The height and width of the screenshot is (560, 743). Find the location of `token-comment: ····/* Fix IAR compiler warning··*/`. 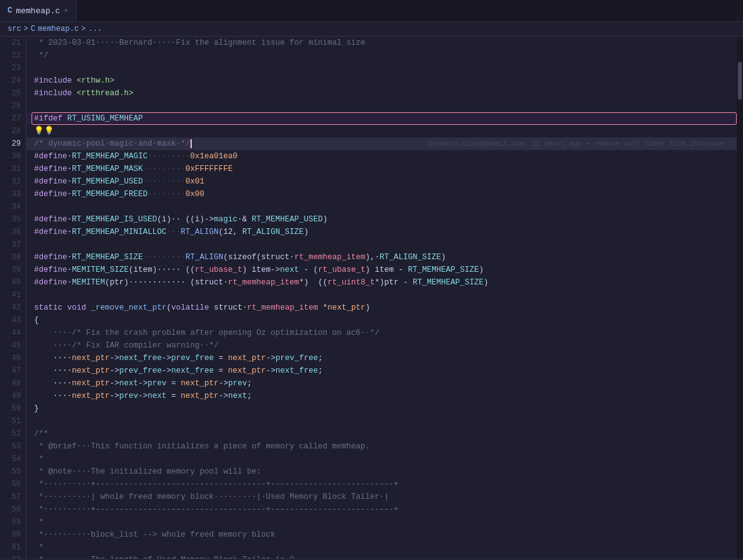

token-comment: ····/* Fix IAR compiler warning··*/ is located at coordinates (126, 346).